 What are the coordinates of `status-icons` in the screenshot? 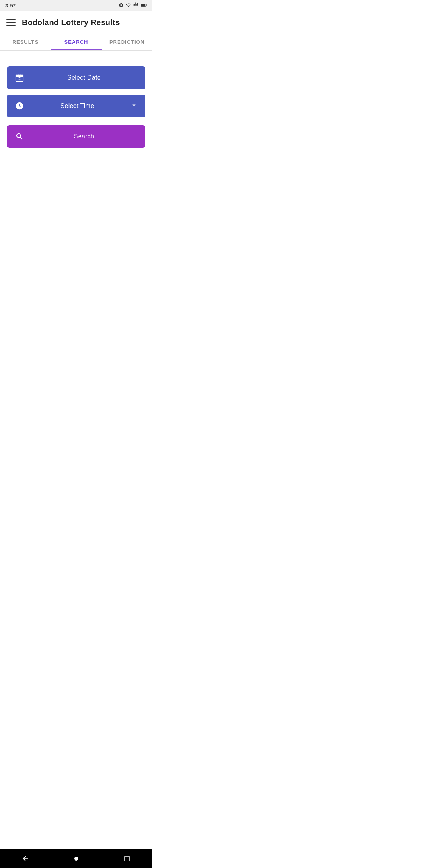 It's located at (133, 5).